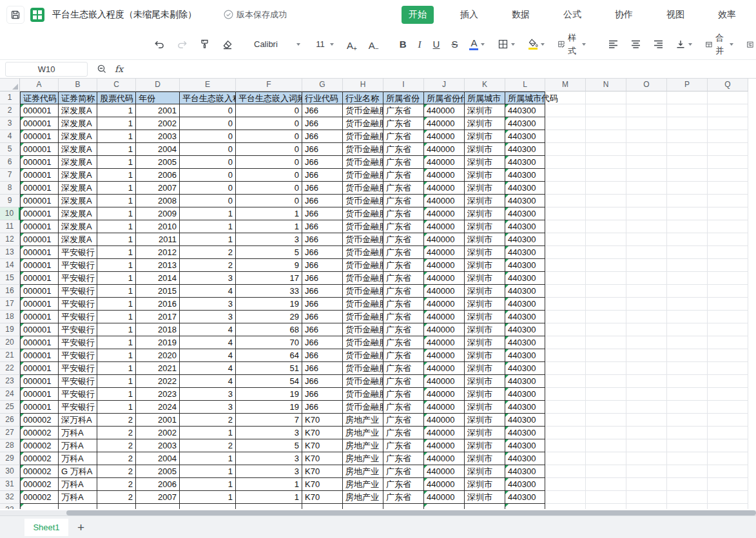 The width and height of the screenshot is (756, 538). I want to click on cell: 4, so click(208, 356).